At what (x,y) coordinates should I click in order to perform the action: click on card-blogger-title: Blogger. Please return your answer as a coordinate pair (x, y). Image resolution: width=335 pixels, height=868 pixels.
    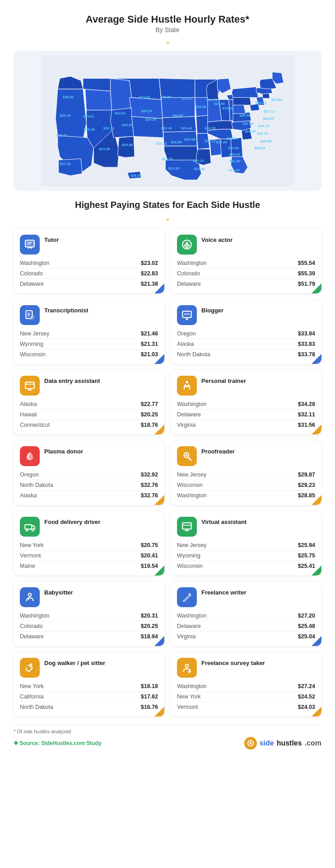
    Looking at the image, I should click on (212, 311).